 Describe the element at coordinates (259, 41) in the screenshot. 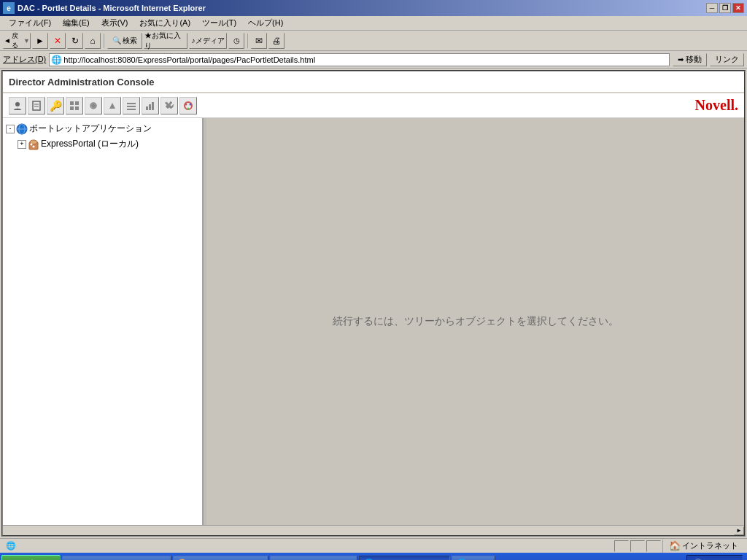

I see `mail-button: ✉` at that location.